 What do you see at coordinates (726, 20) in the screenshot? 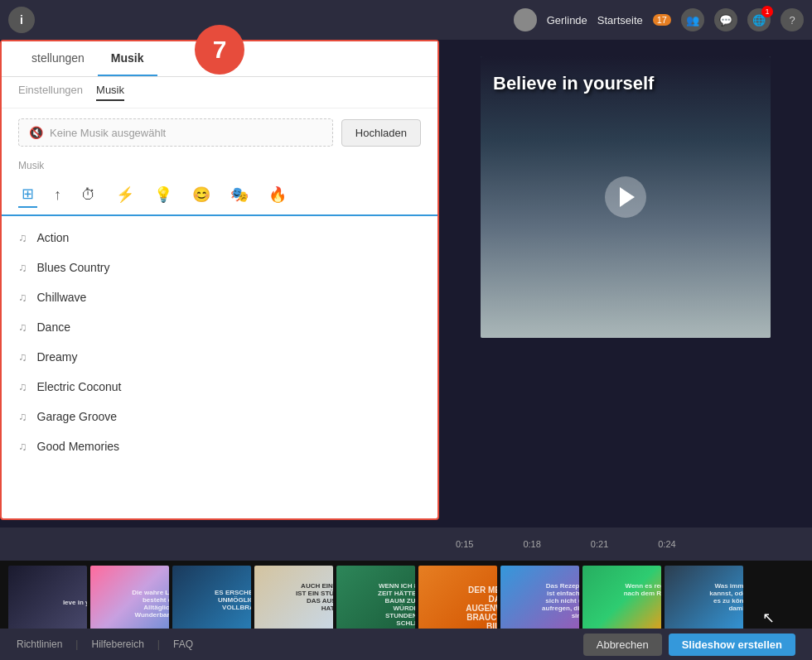
I see `messages-icon: 💬` at bounding box center [726, 20].